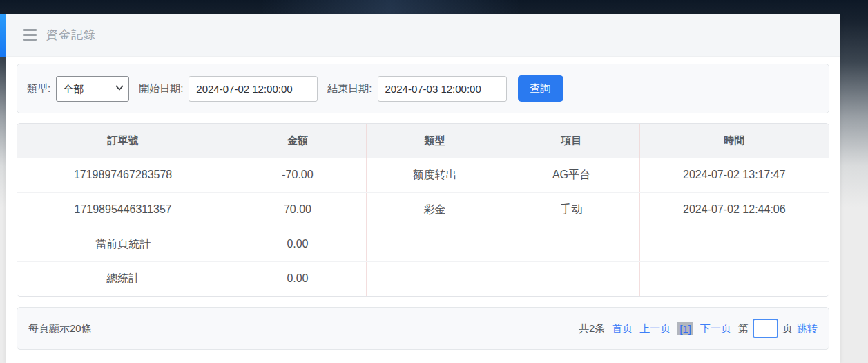  I want to click on jump-group: 第 页 跳转, so click(778, 328).